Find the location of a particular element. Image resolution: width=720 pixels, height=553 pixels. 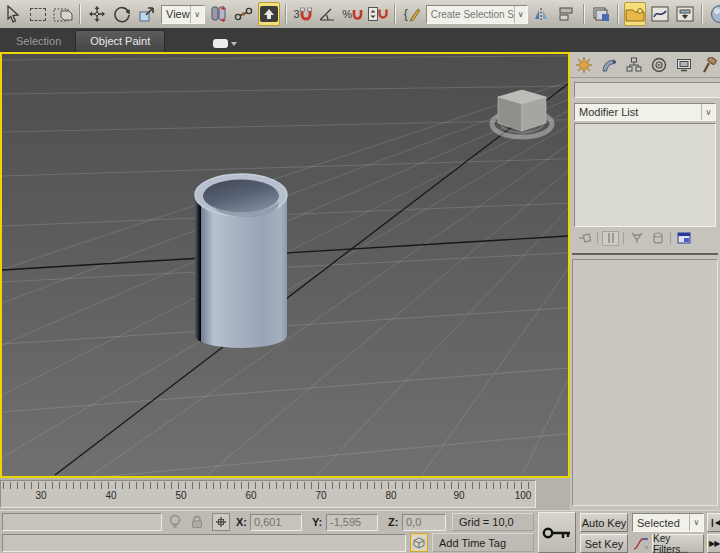

x-coord-field: 0,601 is located at coordinates (276, 522).